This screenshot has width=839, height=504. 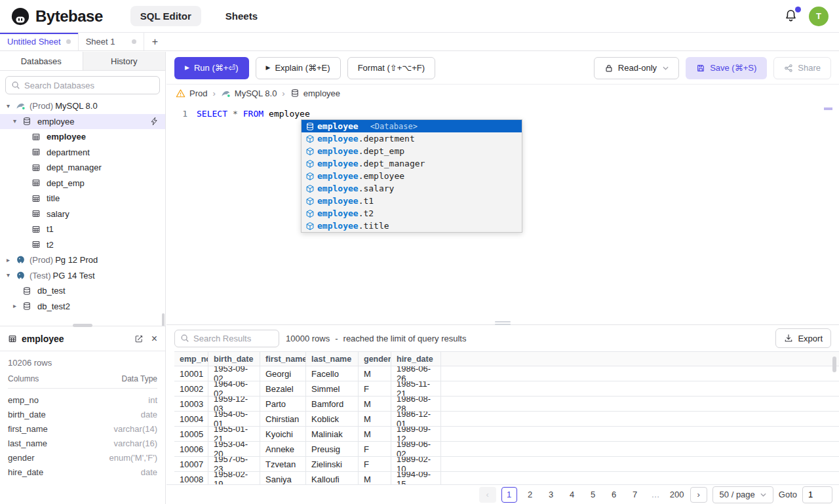 I want to click on postgres-icon, so click(x=21, y=260).